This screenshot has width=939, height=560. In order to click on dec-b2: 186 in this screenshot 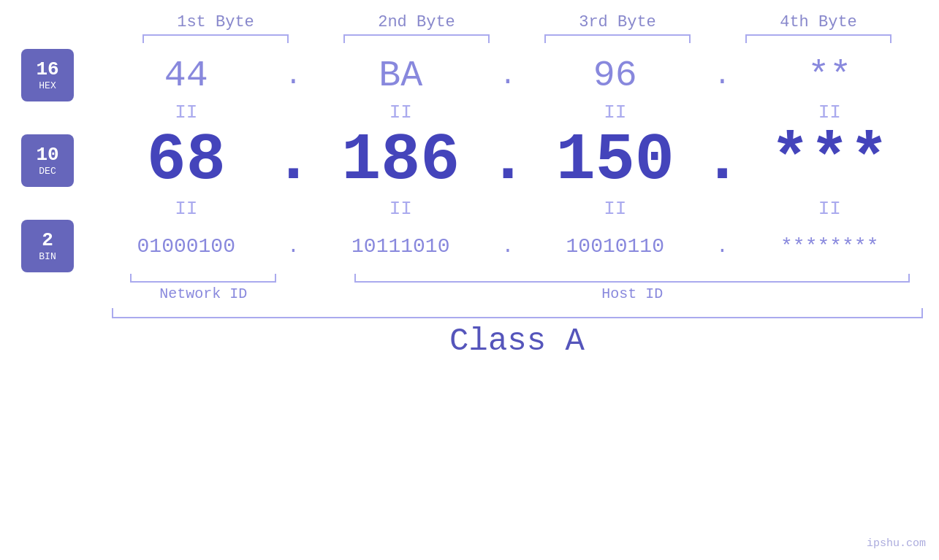, I will do `click(401, 161)`.